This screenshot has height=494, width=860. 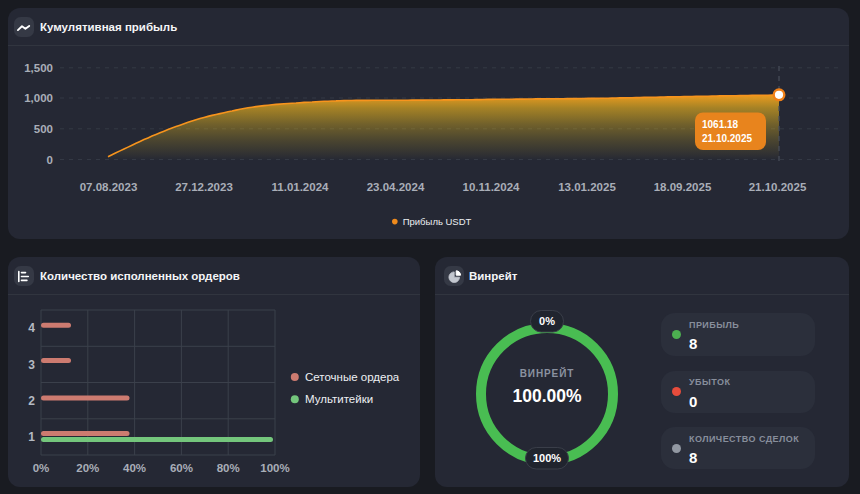 I want to click on svg-text: 11.01.2024, so click(x=301, y=187).